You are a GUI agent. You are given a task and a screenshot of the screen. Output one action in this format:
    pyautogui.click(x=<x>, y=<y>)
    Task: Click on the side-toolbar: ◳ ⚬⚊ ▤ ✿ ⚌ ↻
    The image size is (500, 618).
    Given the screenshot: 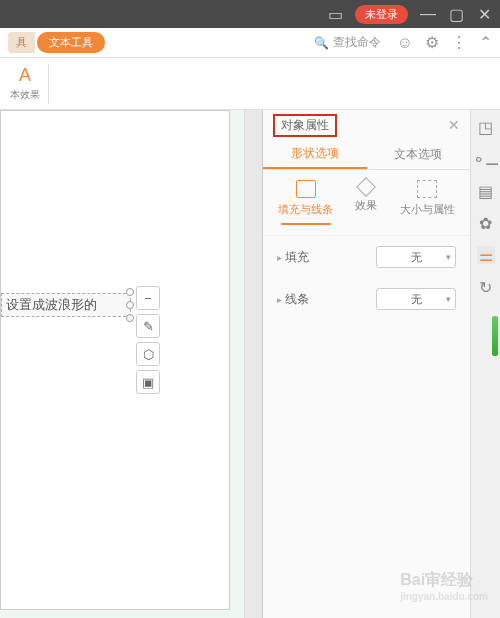 What is the action you would take?
    pyautogui.click(x=485, y=364)
    